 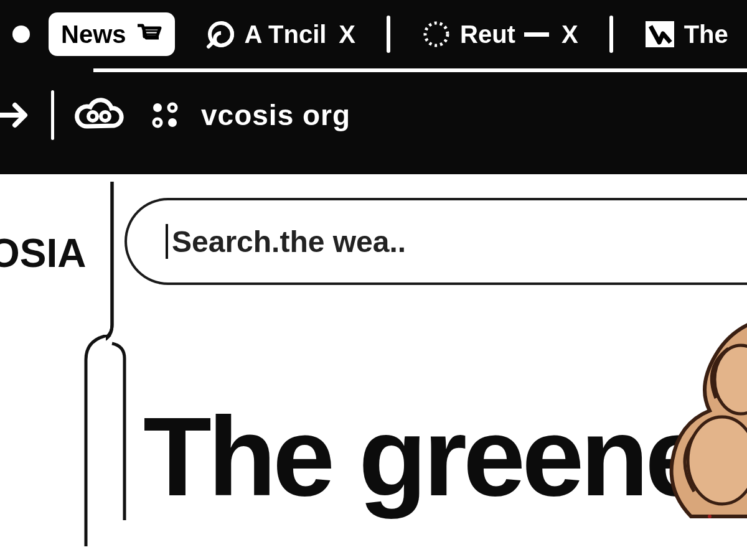 What do you see at coordinates (488, 35) in the screenshot?
I see `tab-label: Reut` at bounding box center [488, 35].